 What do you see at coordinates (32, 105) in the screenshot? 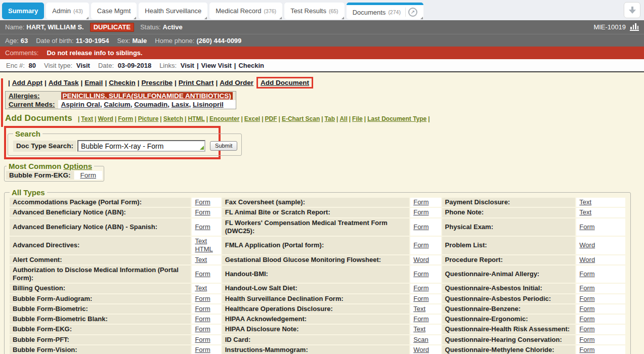
I see `current-meds-label-link: Current Meds:` at bounding box center [32, 105].